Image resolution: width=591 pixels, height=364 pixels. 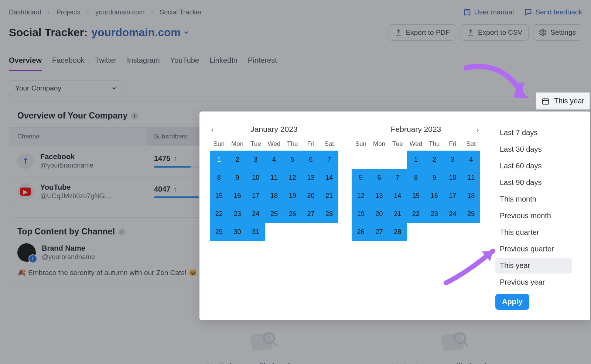 What do you see at coordinates (533, 199) in the screenshot?
I see `preset-this-month: This month` at bounding box center [533, 199].